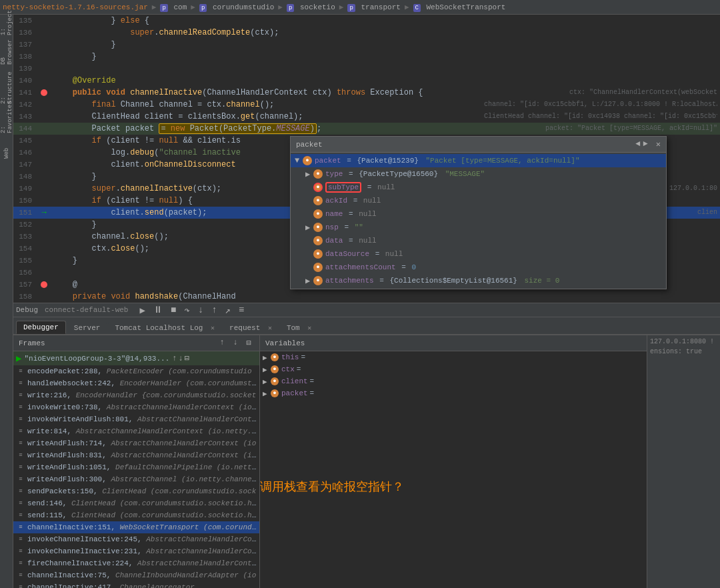  I want to click on close-tom-tab: ✕, so click(309, 328).